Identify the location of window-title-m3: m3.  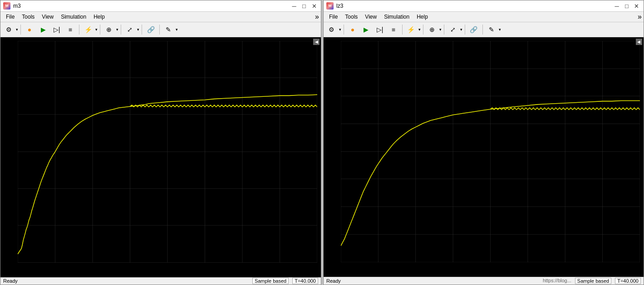
(17, 6).